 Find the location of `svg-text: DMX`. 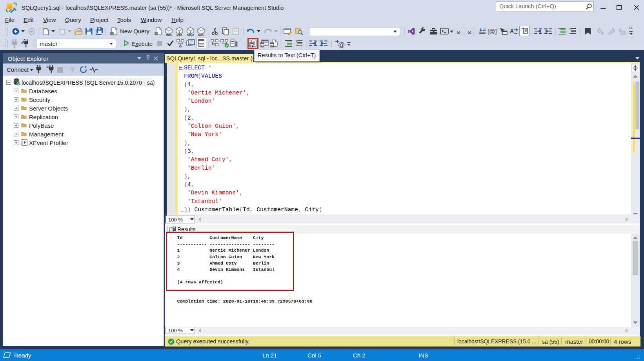

svg-text: DMX is located at coordinates (180, 34).